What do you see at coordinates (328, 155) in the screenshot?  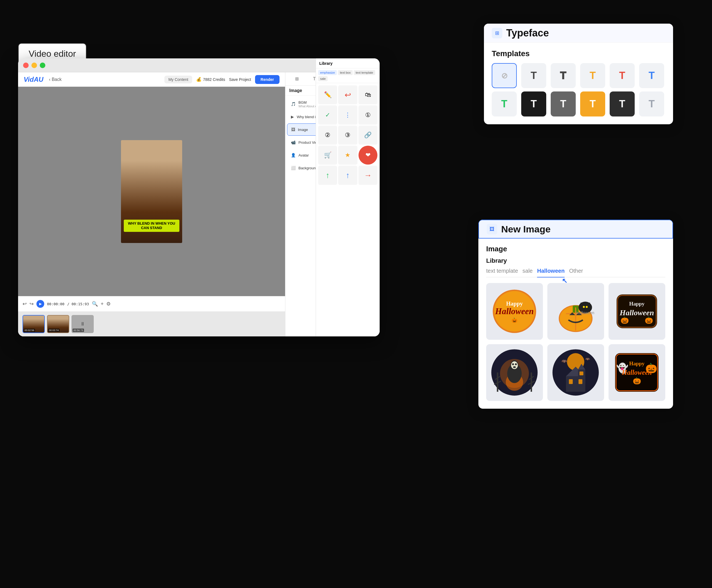 I see `lib-item-10: 🛒` at bounding box center [328, 155].